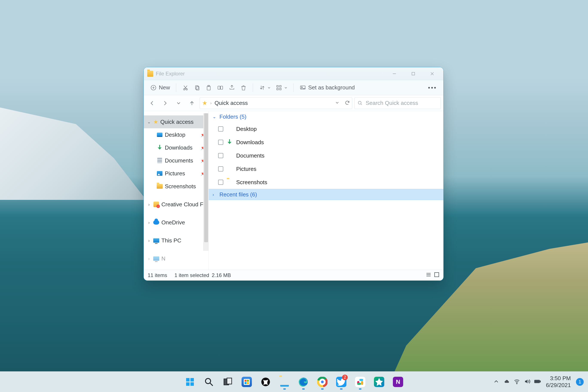 The height and width of the screenshot is (392, 588). What do you see at coordinates (398, 382) in the screenshot?
I see `onenote-button: N` at bounding box center [398, 382].